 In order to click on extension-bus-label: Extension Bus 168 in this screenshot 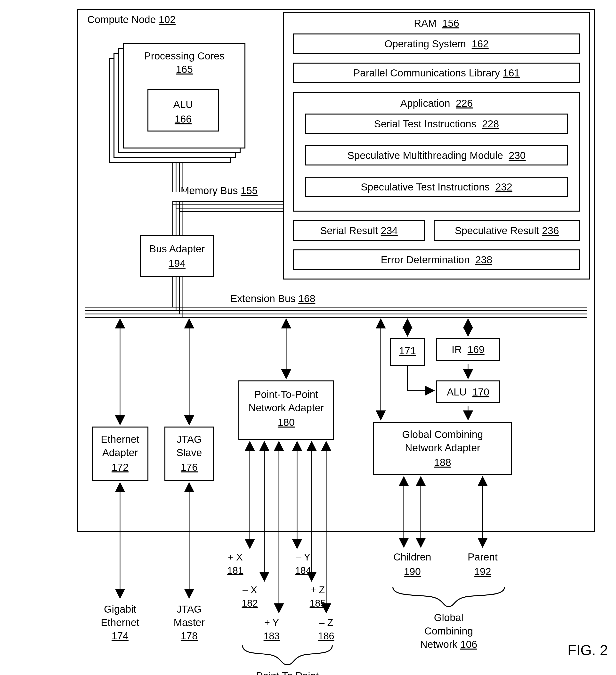, I will do `click(273, 299)`.